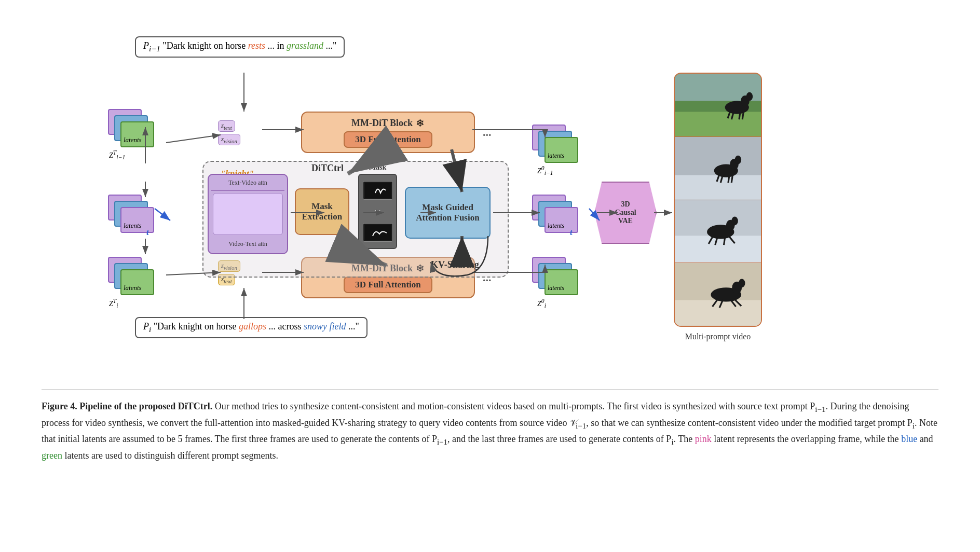 This screenshot has height=552, width=980. What do you see at coordinates (382, 123) in the screenshot?
I see `mmdit-top-title: MM-DiT Block` at bounding box center [382, 123].